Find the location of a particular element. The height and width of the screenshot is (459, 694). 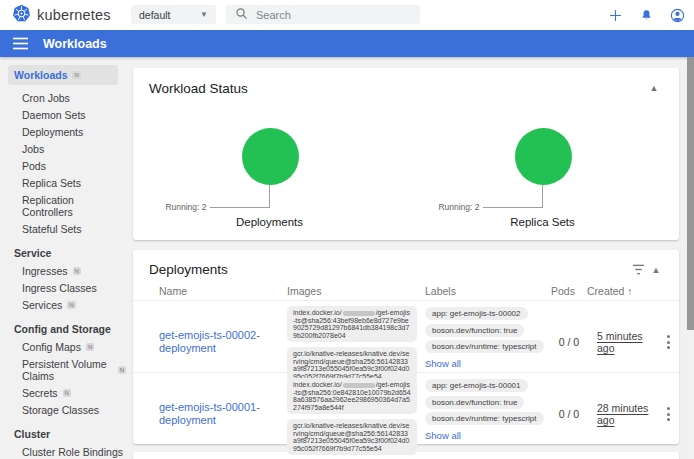

created-time: 28 minutes ago is located at coordinates (622, 414).